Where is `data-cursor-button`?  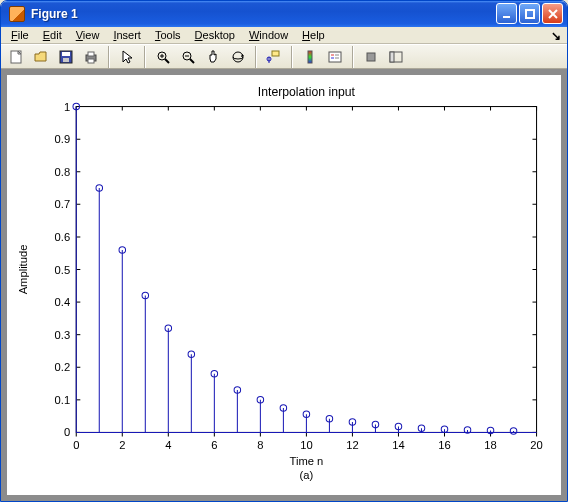 data-cursor-button is located at coordinates (274, 57).